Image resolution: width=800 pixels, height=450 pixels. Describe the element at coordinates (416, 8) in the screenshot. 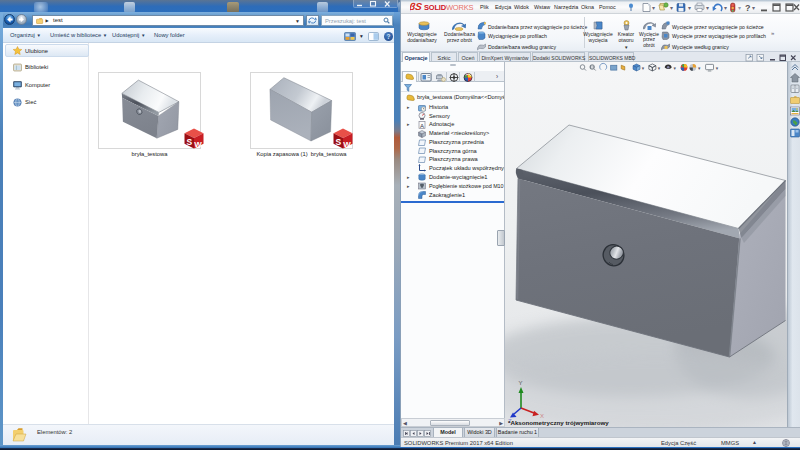

I see `svg-text: βS` at that location.